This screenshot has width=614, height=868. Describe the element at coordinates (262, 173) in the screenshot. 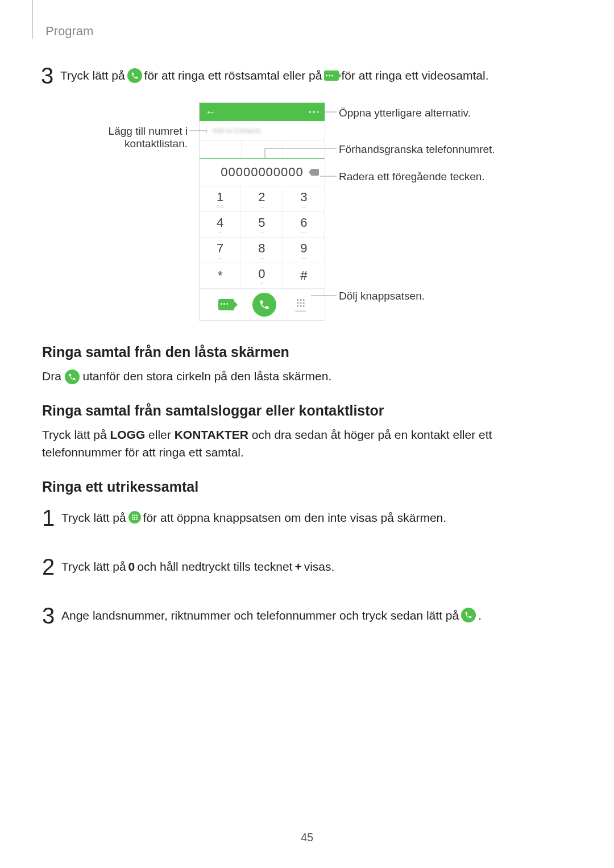

I see `entered-number: 00000000000` at that location.